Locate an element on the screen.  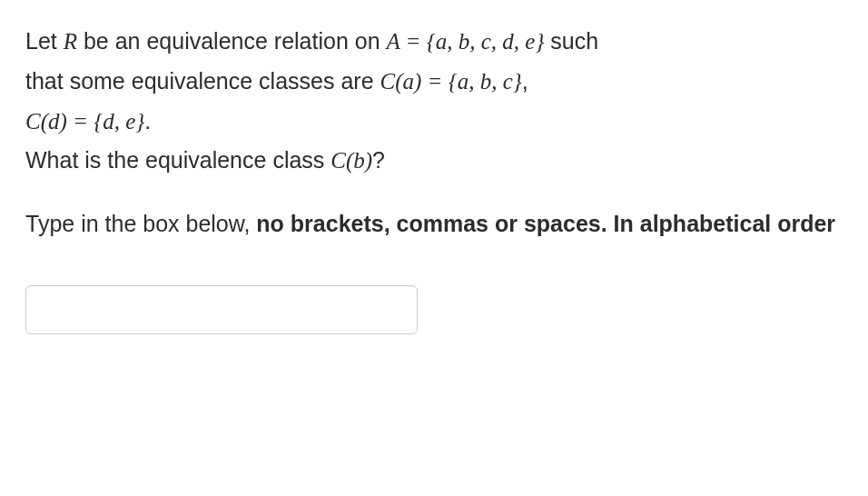
math-A: A is located at coordinates (394, 42).